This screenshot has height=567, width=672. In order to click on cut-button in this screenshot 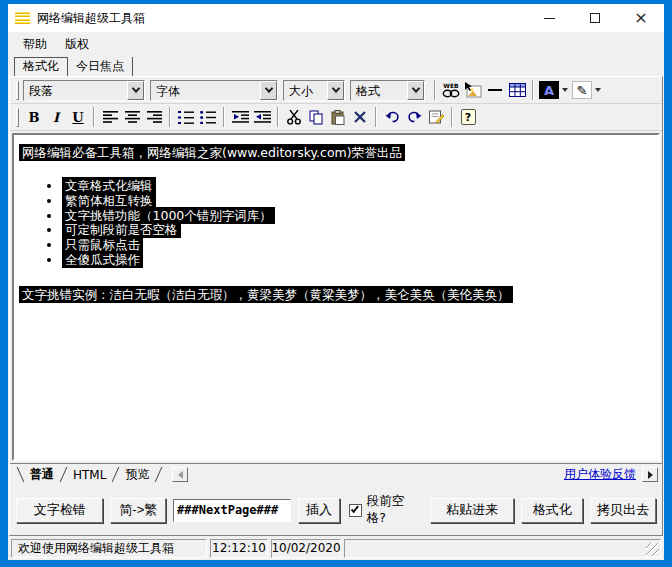, I will do `click(294, 117)`.